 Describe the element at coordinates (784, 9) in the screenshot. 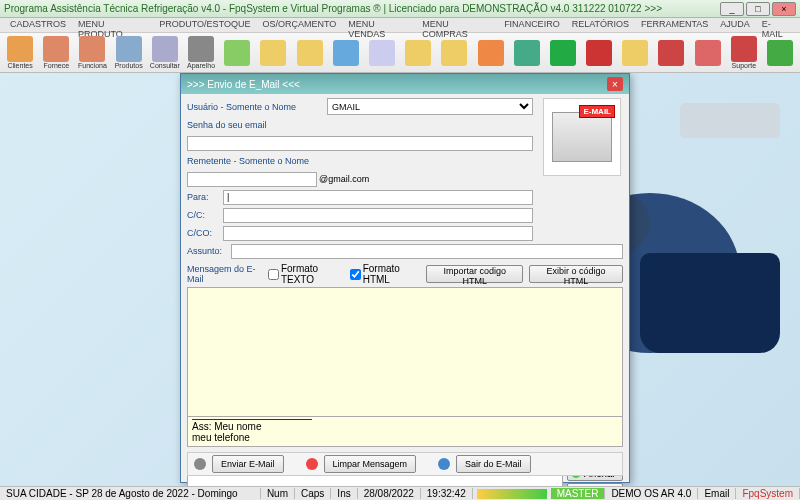

I see `close-button: ×` at that location.